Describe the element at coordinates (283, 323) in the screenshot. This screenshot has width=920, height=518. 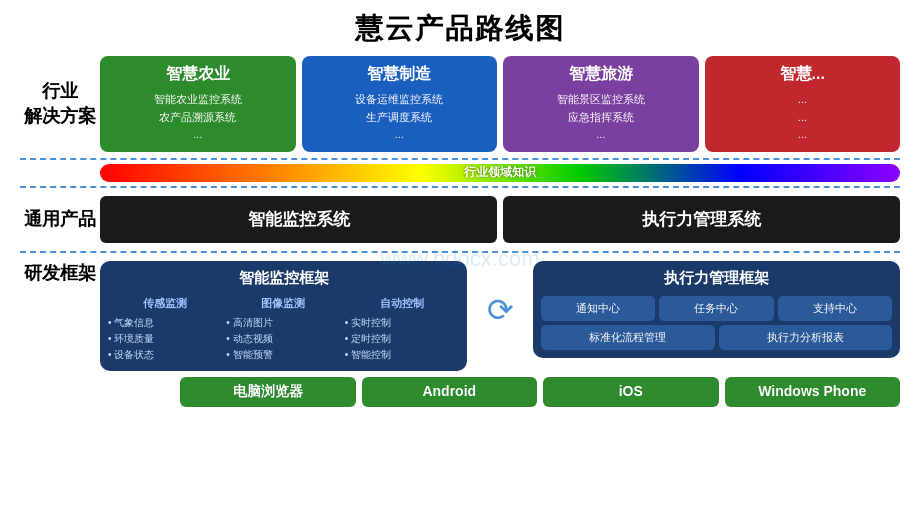
I see `monitor-col-image-item1: 高清图片` at that location.